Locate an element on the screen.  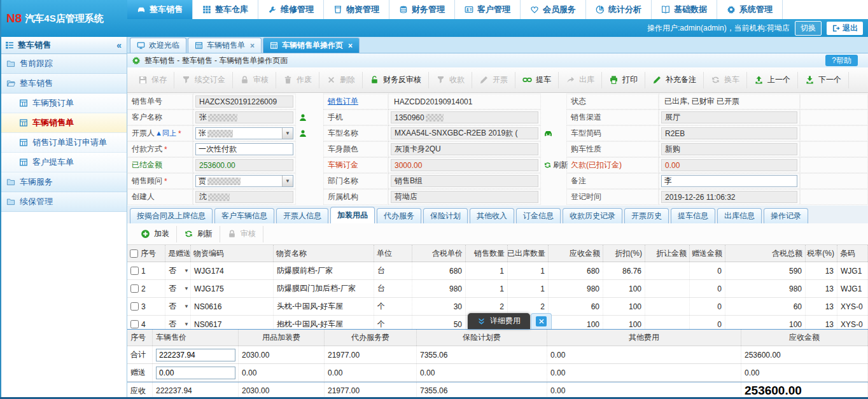
subtab-mortgage-plate-info: 按揭合同及上牌信息 is located at coordinates (171, 216).